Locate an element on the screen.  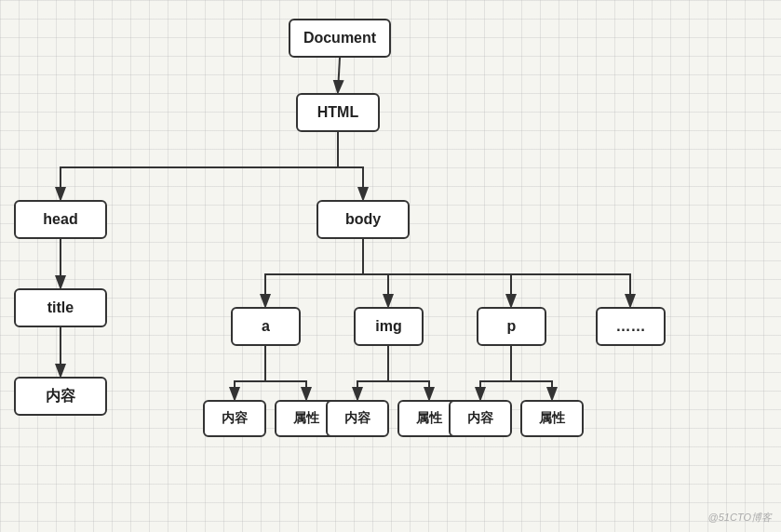
node-head: head is located at coordinates (61, 219).